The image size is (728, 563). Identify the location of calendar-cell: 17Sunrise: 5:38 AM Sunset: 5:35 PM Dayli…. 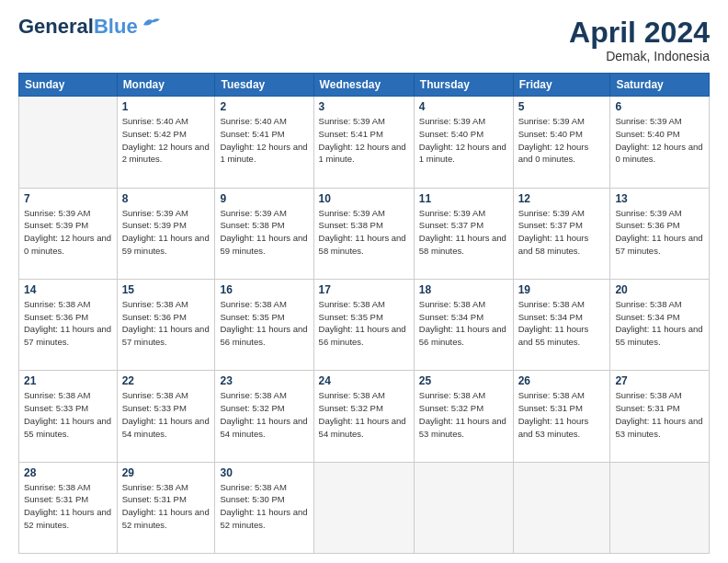
(364, 324).